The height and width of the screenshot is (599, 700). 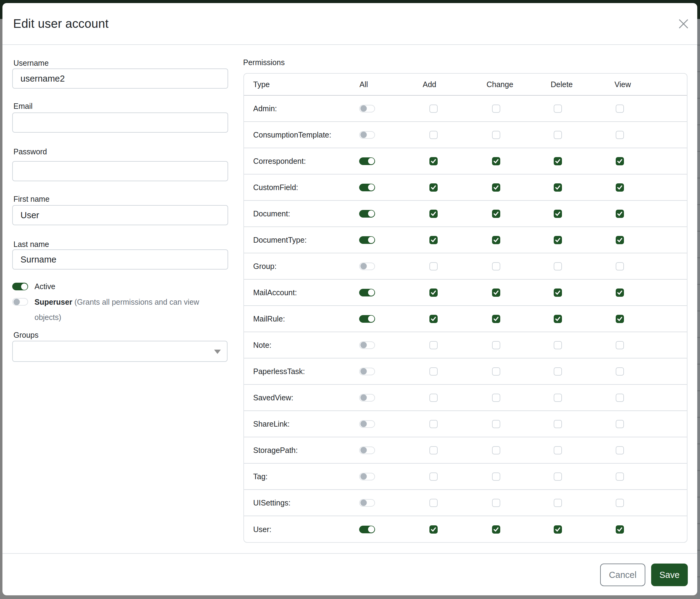 What do you see at coordinates (264, 63) in the screenshot?
I see `permissions-label: Permissions` at bounding box center [264, 63].